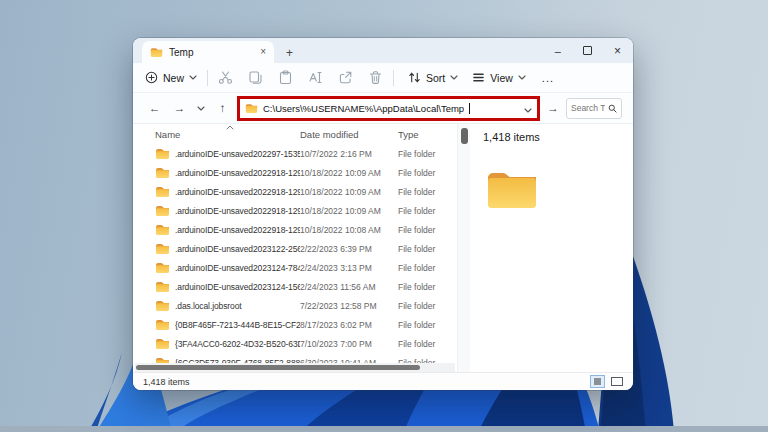 This screenshot has width=768, height=432. What do you see at coordinates (216, 325) in the screenshot?
I see `file-name-cell: {0B8F465F-7213-444B-8E15-CF2BD37C5D4A}` at bounding box center [216, 325].